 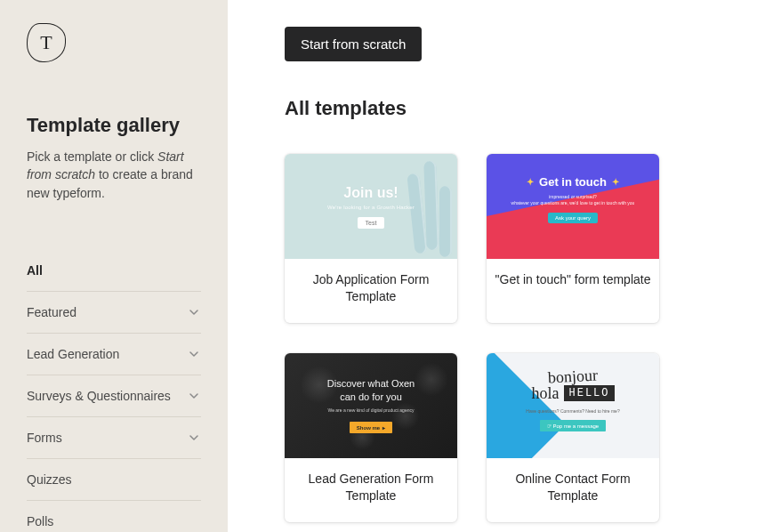 I want to click on template-title: "Get in touch" form template, so click(x=573, y=283).